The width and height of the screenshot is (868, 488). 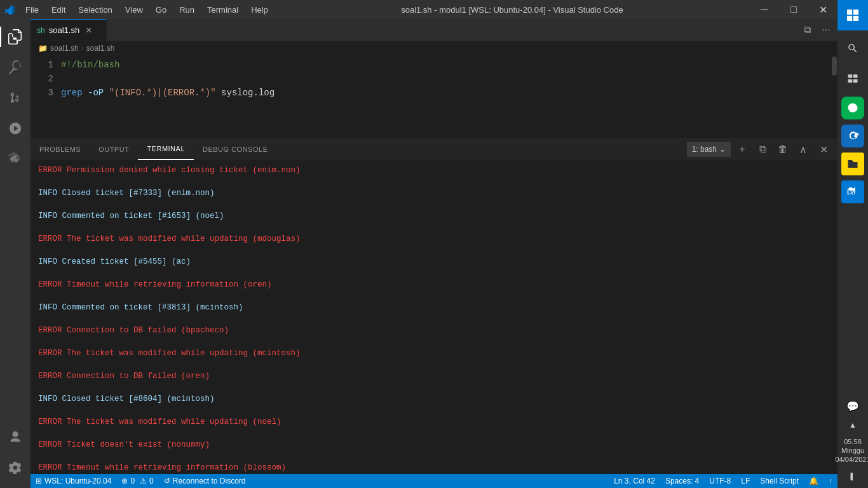 I want to click on status-errors: ⊗ 0 ⚠ 0, so click(x=137, y=481).